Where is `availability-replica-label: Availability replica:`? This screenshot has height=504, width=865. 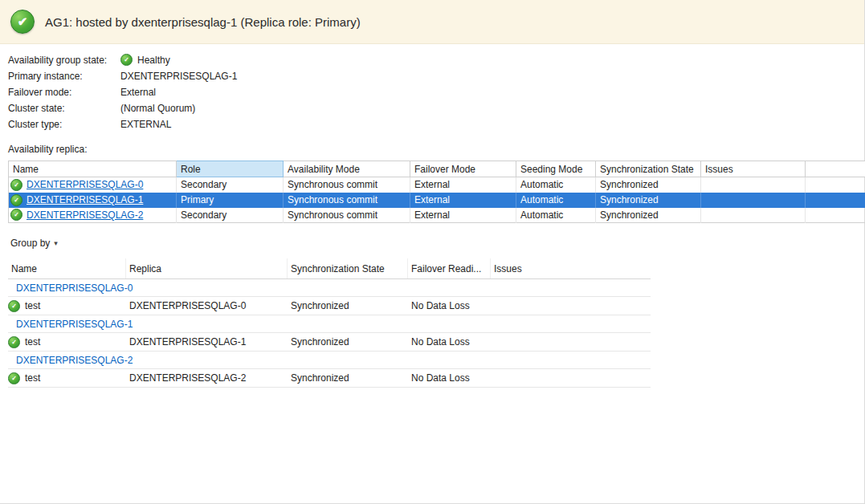 availability-replica-label: Availability replica: is located at coordinates (436, 149).